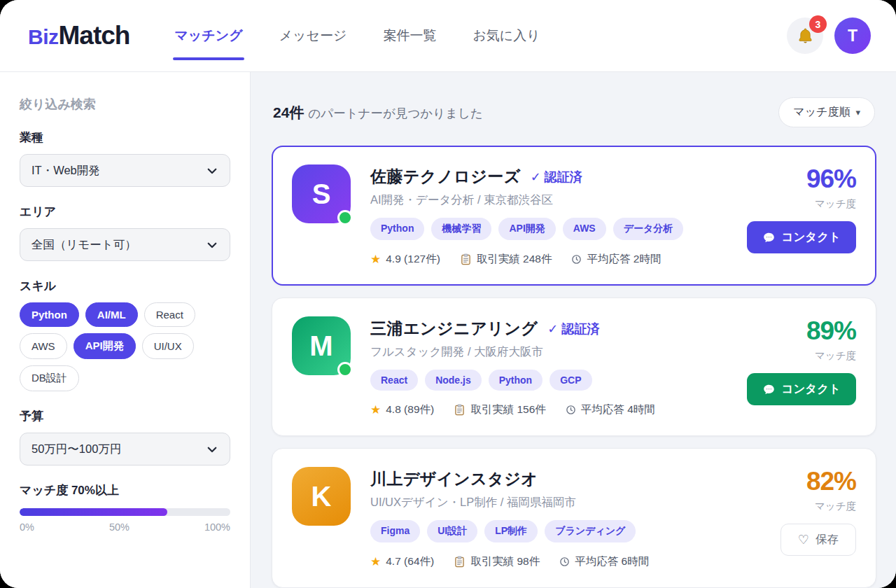 This screenshot has width=896, height=588. What do you see at coordinates (505, 561) in the screenshot?
I see `deals-value: 取引実績 98件` at bounding box center [505, 561].